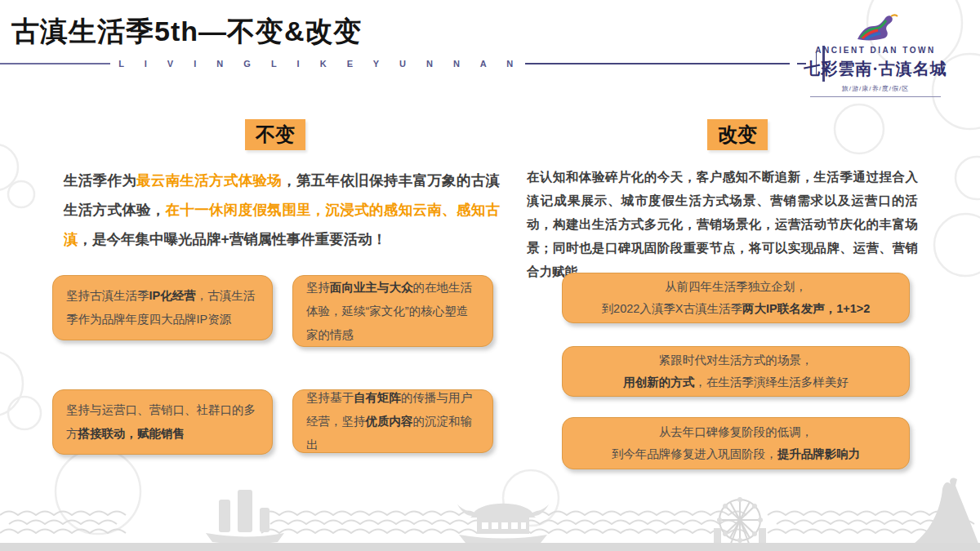 The width and height of the screenshot is (980, 551). Describe the element at coordinates (393, 421) in the screenshot. I see `unchanged-box-matrix: 坚持基于自有矩阵的传播与用户经营，坚持优质内容的沉淀和输出` at that location.